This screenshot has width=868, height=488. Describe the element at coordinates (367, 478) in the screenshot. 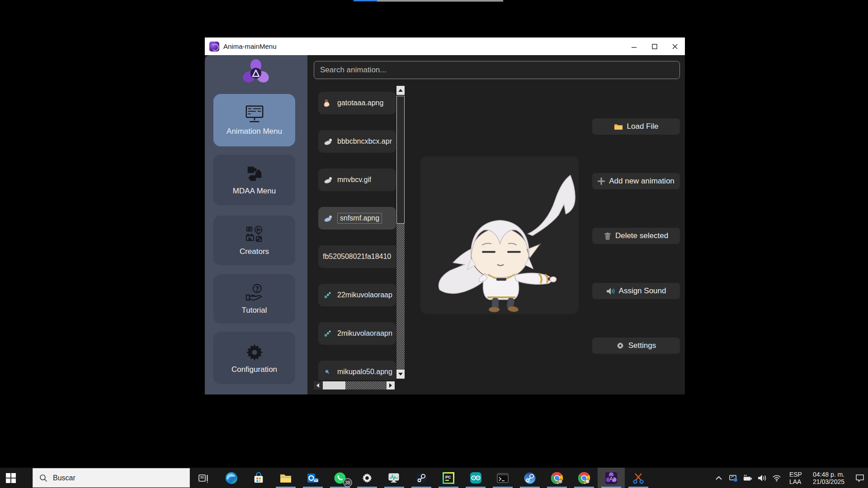

I see `taskbar-settings-app` at that location.